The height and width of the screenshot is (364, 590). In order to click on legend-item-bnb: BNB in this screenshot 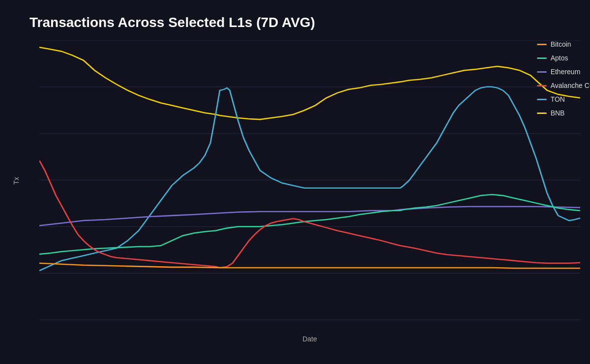, I will do `click(563, 113)`.